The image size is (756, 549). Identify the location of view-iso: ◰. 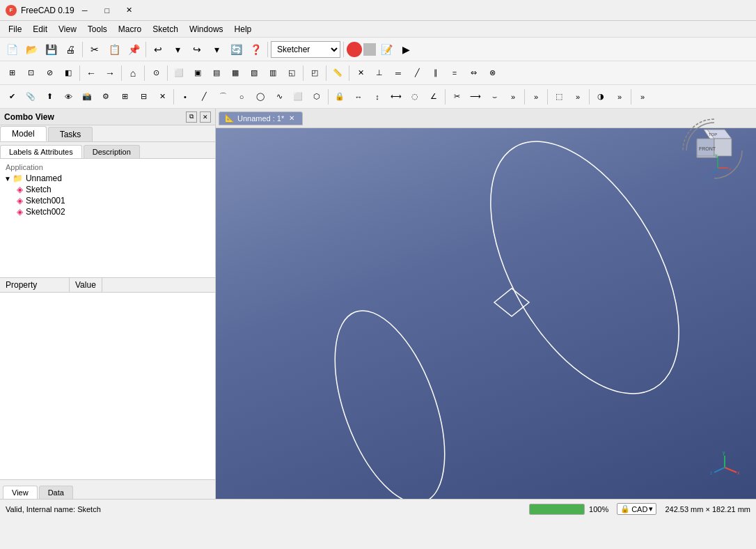
(315, 73).